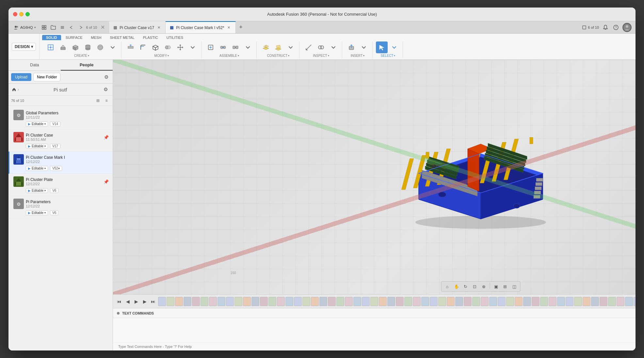 The width and height of the screenshot is (644, 358). I want to click on grid-view-button, so click(44, 27).